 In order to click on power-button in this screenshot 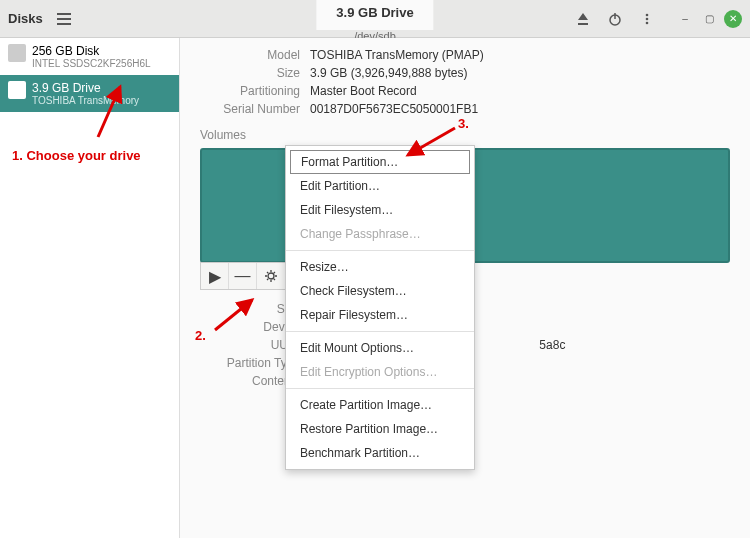, I will do `click(615, 19)`.